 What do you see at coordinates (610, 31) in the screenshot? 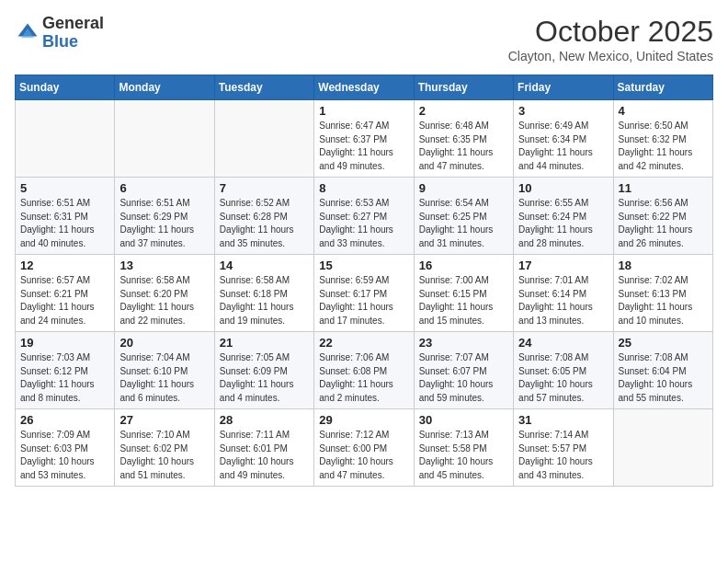
I see `month-title: October 2025` at bounding box center [610, 31].